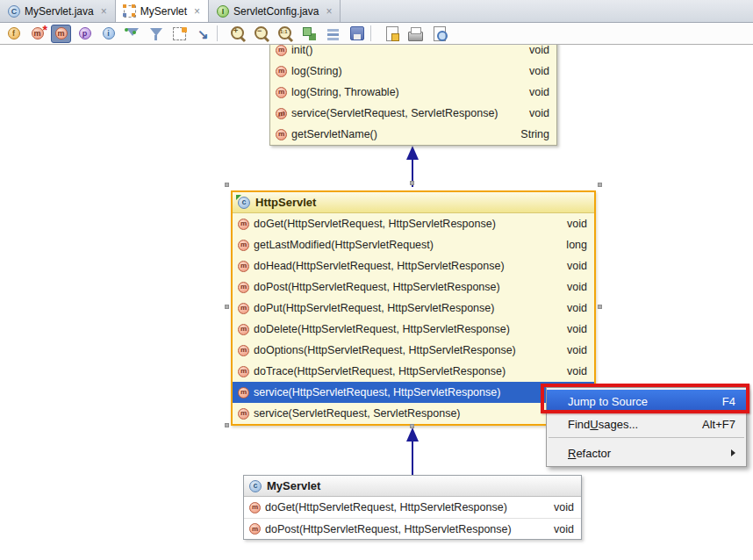 This screenshot has height=560, width=753. Describe the element at coordinates (413, 308) in the screenshot. I see `method-row: m doPut(HttpServletRequest, HttpServletR…` at that location.